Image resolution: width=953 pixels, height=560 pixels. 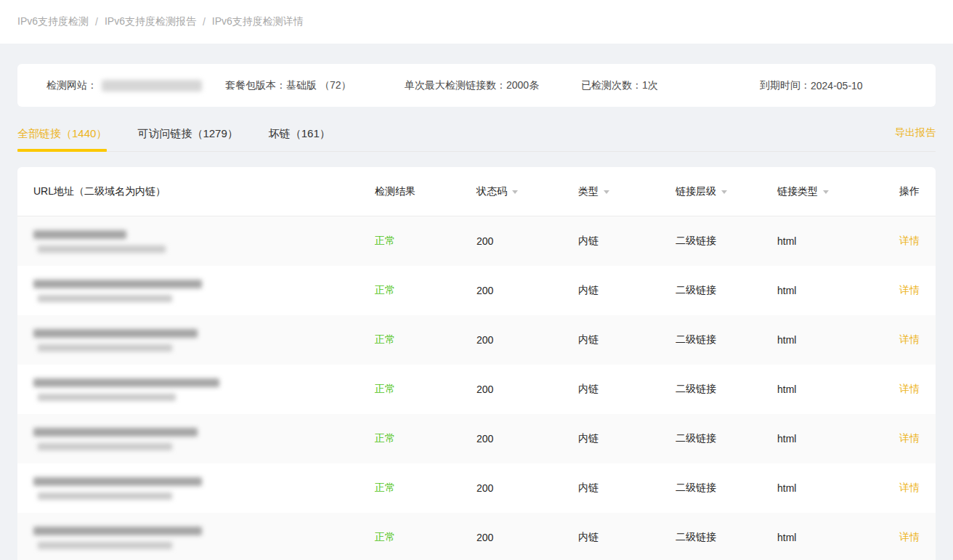 I want to click on package-version-value: 基础版 （72）, so click(x=318, y=86).